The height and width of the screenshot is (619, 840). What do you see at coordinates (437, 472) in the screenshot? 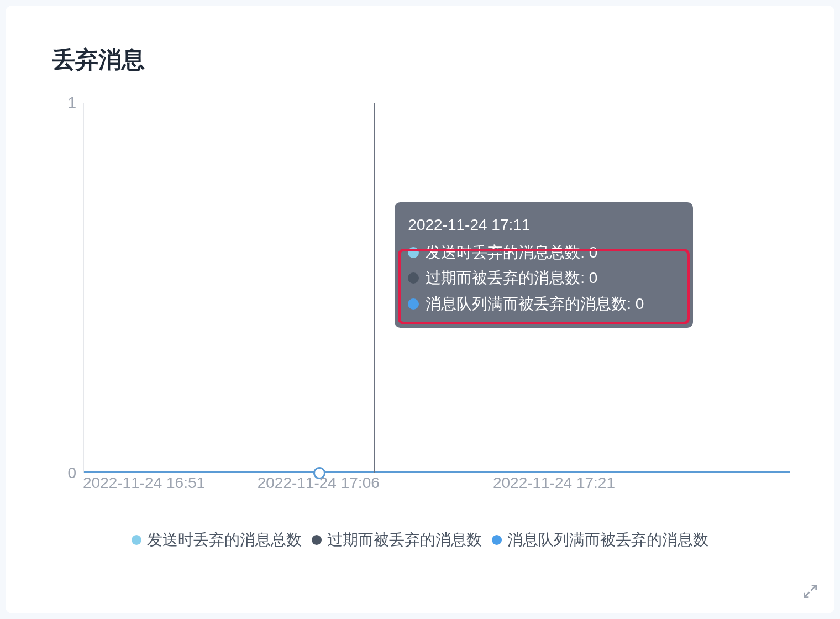
I see `series-baseline` at bounding box center [437, 472].